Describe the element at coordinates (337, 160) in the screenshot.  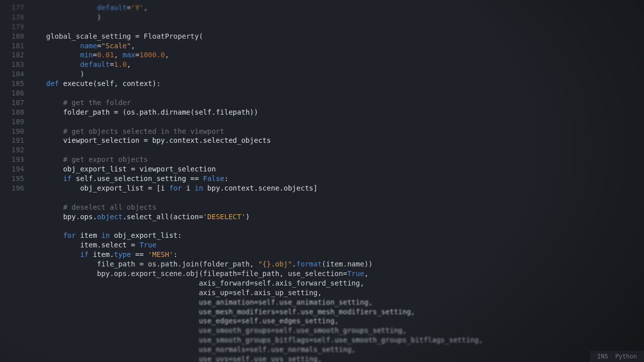
I see `code-line: # get export objects` at that location.